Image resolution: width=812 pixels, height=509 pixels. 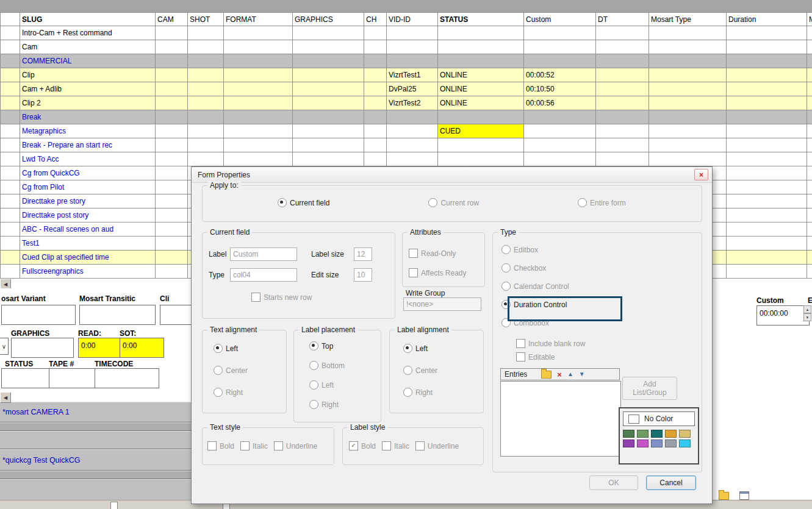 What do you see at coordinates (744, 496) in the screenshot?
I see `grid-icon` at bounding box center [744, 496].